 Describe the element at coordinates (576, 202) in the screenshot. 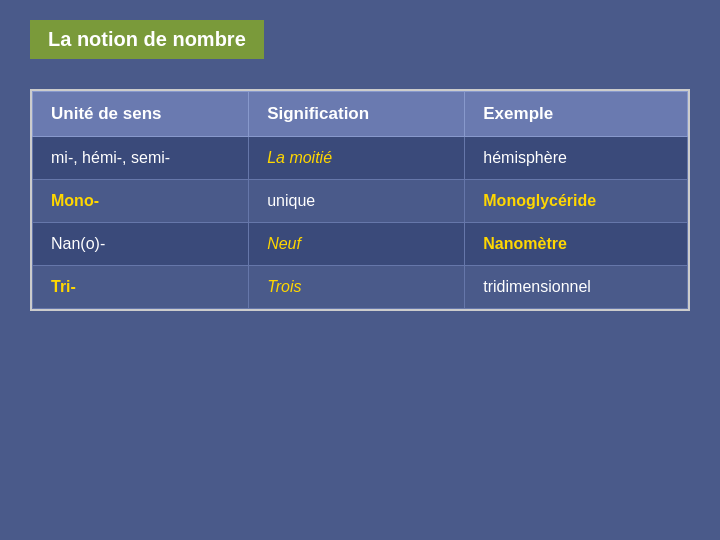

I see `cell-exemple: Monoglycéride` at that location.